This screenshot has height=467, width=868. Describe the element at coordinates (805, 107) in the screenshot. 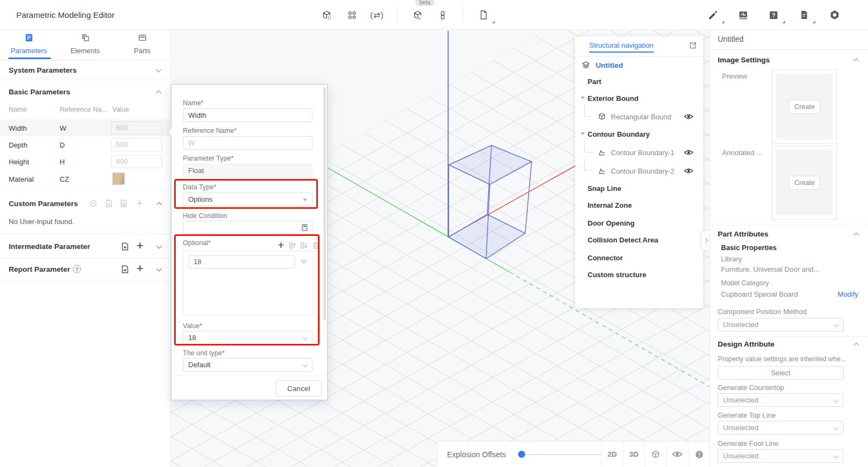

I see `create-preview-button: Create` at that location.